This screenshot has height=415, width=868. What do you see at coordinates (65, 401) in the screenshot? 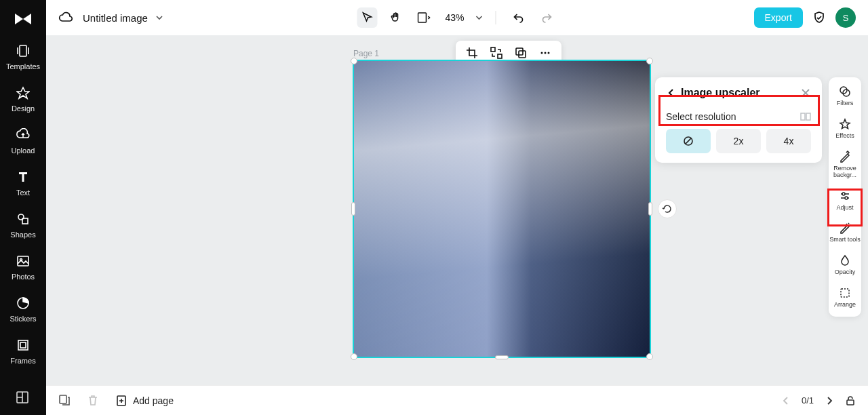
I see `pages-overview-icon` at bounding box center [65, 401].